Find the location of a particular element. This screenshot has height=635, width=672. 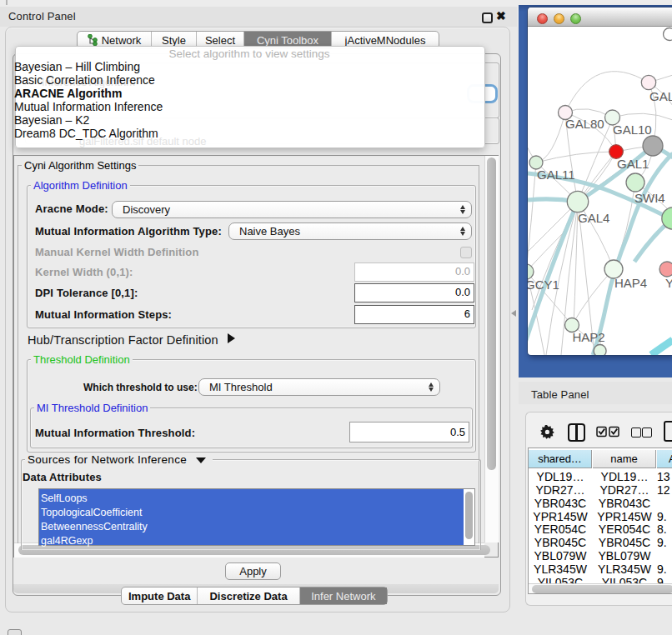

svg-text: GAL10 is located at coordinates (632, 130).